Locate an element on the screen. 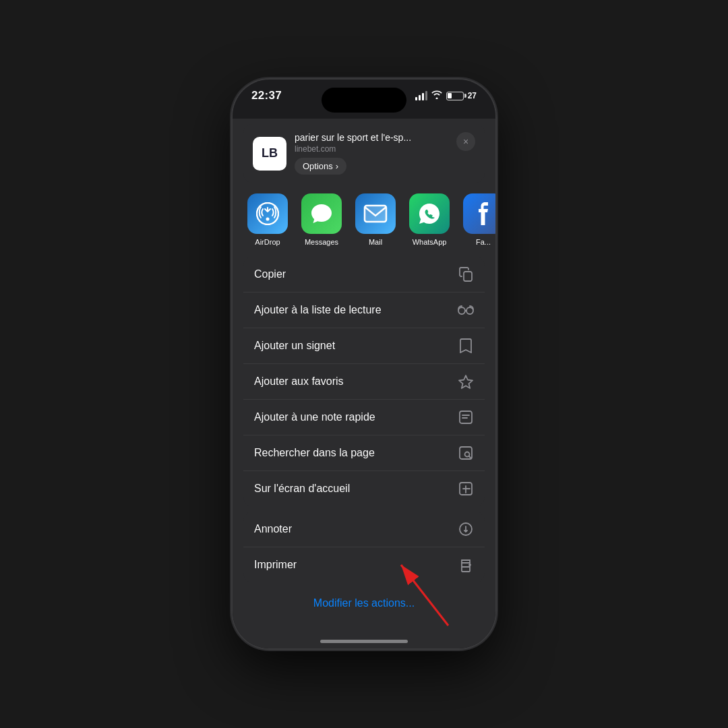  app-item-whatsapp: WhatsApp is located at coordinates (429, 220).